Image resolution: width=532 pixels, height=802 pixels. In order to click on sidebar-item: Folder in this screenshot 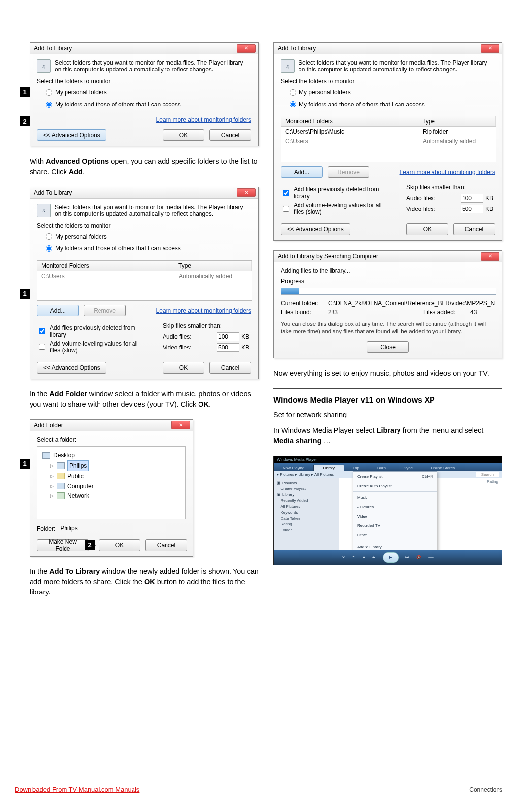, I will do `click(306, 530)`.